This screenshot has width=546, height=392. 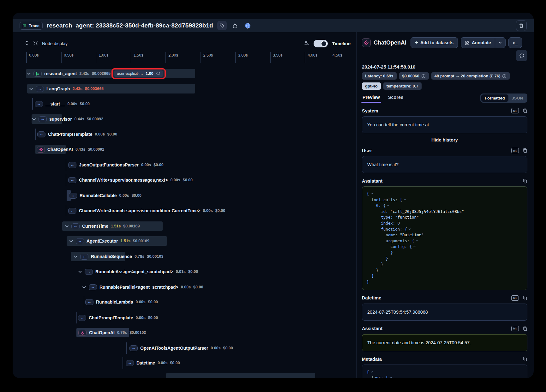 I want to click on open-in-playground-button: >_, so click(x=515, y=43).